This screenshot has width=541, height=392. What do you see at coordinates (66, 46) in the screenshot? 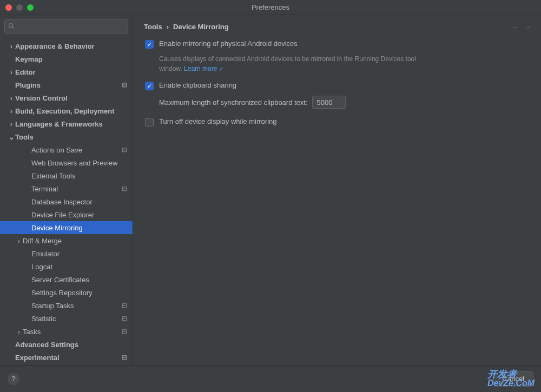
I see `sidebar-item-appearance-behavior: ›Appearance & Behavior` at bounding box center [66, 46].